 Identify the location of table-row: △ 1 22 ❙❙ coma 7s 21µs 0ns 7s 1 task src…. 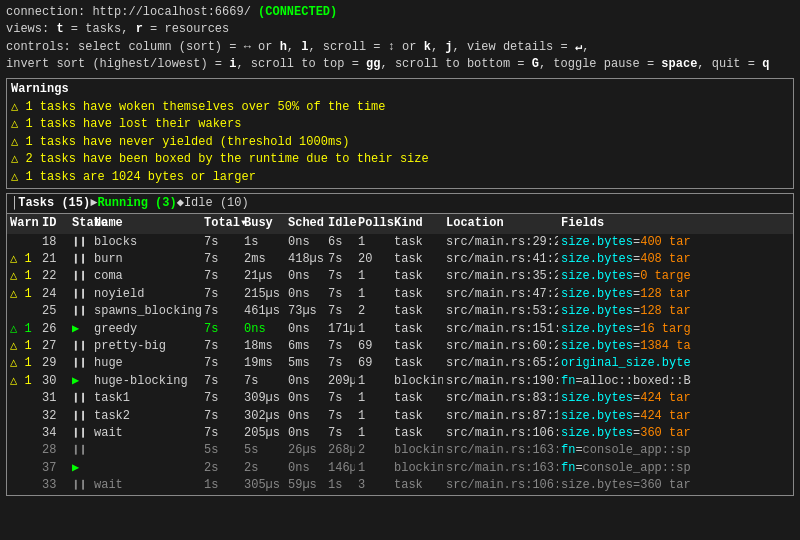
(400, 276).